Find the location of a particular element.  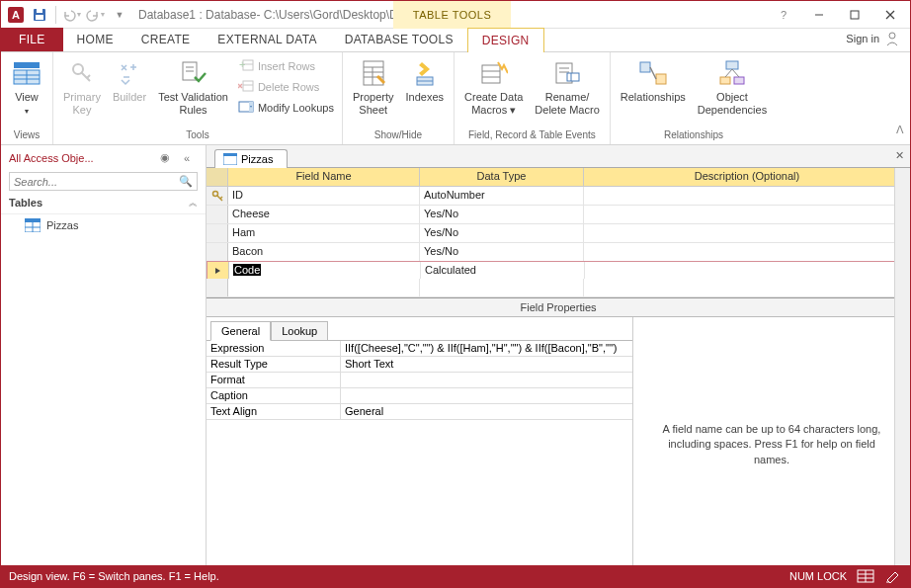

tab-home: HOME is located at coordinates (95, 40).